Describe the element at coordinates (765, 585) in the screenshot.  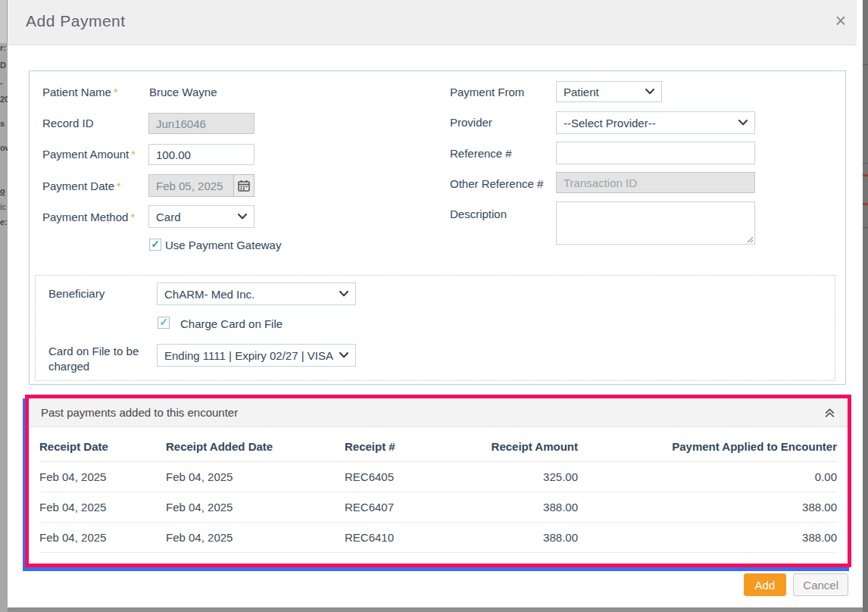
I see `add-button: Add` at that location.